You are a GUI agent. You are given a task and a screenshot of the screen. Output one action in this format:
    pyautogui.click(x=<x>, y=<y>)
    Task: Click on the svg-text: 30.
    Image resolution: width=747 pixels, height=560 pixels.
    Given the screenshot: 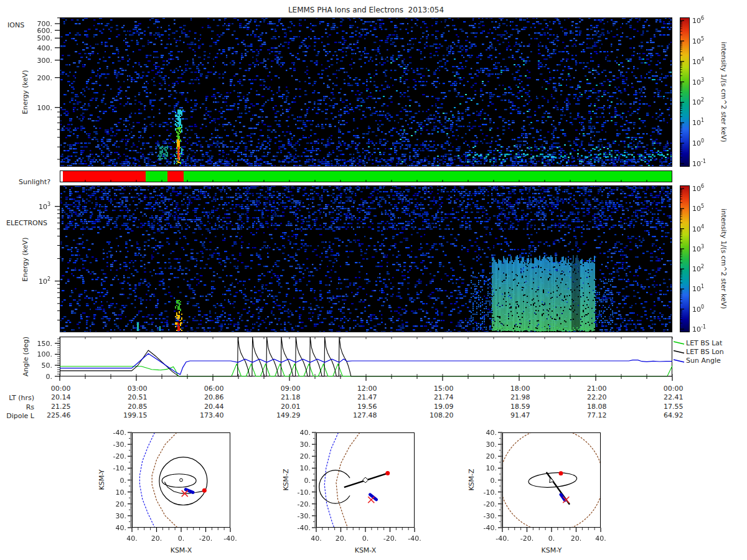 What is the action you would take?
    pyautogui.click(x=306, y=444)
    